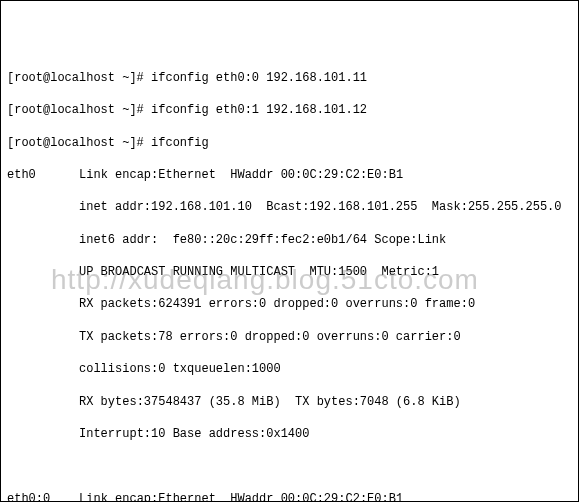  Describe the element at coordinates (290, 369) in the screenshot. I see `eth0-coll: collisions:0 txqueuelen:1000` at that location.